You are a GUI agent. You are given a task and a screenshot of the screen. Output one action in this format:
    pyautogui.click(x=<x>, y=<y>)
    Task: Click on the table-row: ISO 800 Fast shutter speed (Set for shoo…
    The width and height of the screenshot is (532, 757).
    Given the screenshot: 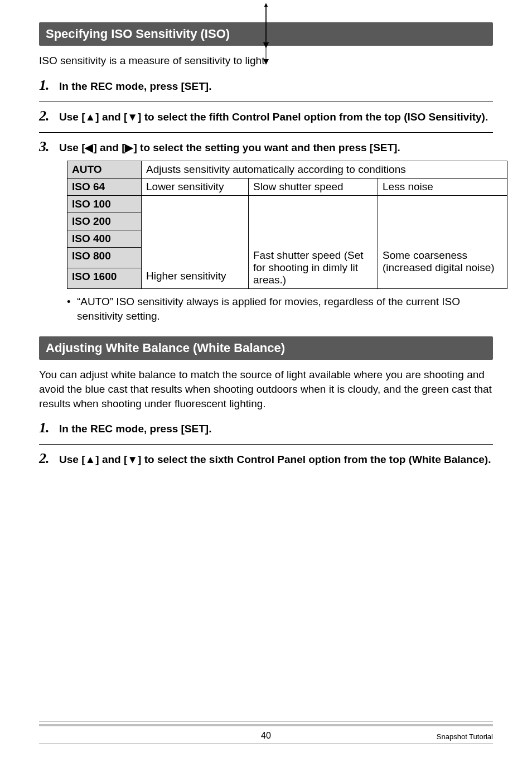 What is the action you would take?
    pyautogui.click(x=288, y=258)
    